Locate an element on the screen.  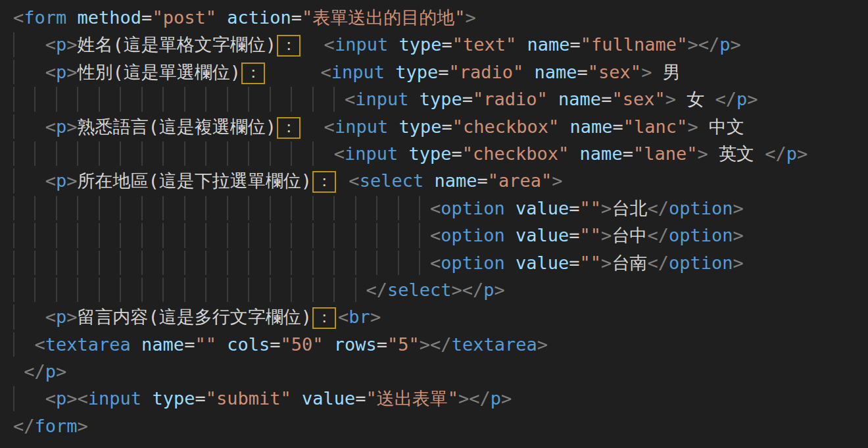
token-string: "送出表單" is located at coordinates (413, 399).